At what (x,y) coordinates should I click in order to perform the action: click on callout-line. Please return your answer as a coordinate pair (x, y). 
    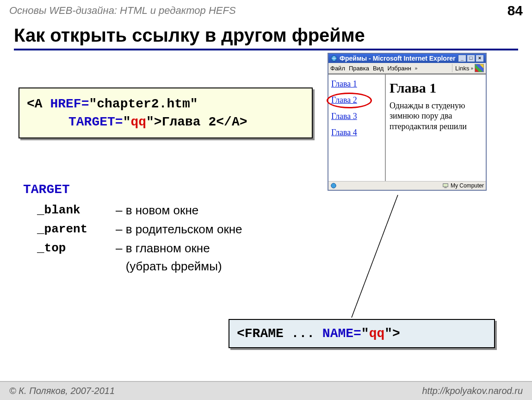
    Looking at the image, I should click on (379, 257).